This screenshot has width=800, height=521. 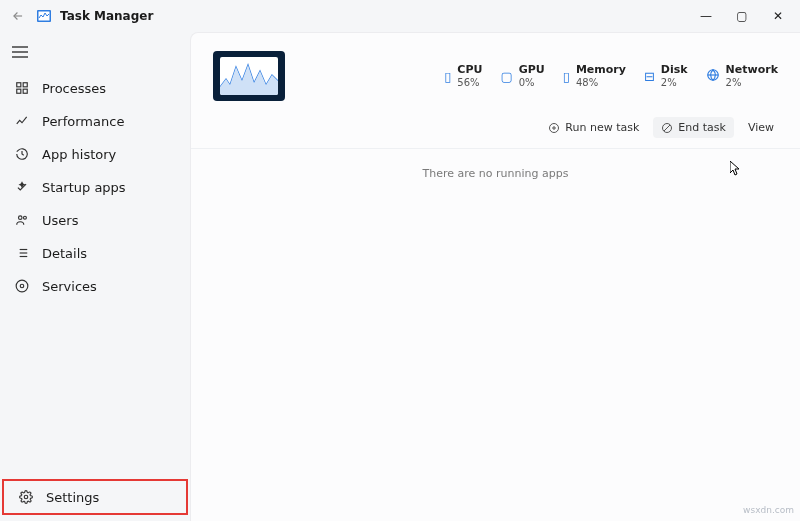 I want to click on grid-icon, so click(x=22, y=88).